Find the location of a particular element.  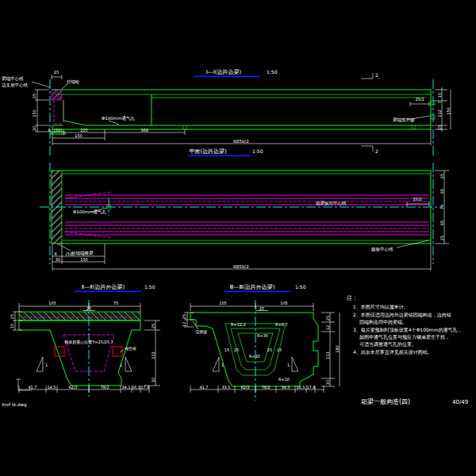

section3-bottom-0: 41.7 is located at coordinates (203, 387).